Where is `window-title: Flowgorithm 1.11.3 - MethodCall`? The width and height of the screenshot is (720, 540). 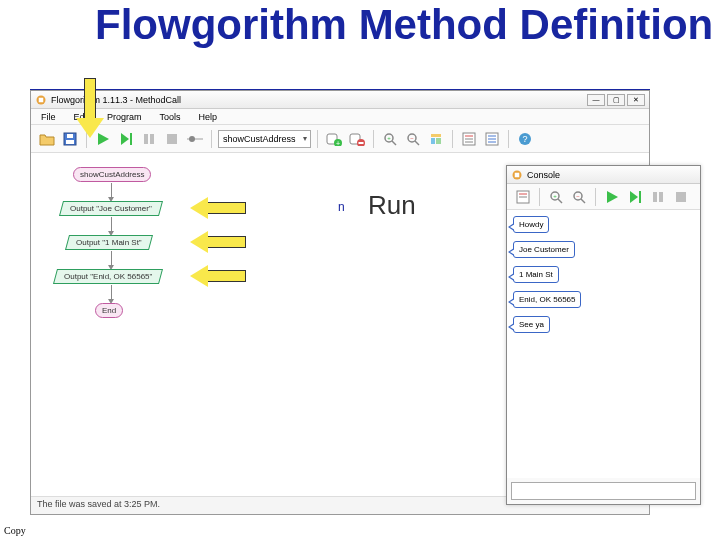 window-title: Flowgorithm 1.11.3 - MethodCall is located at coordinates (116, 100).